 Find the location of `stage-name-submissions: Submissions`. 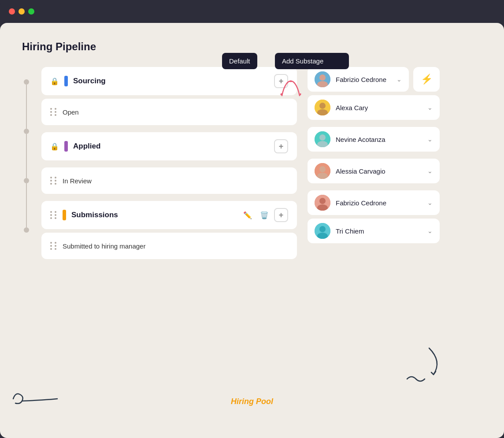

stage-name-submissions: Submissions is located at coordinates (153, 215).